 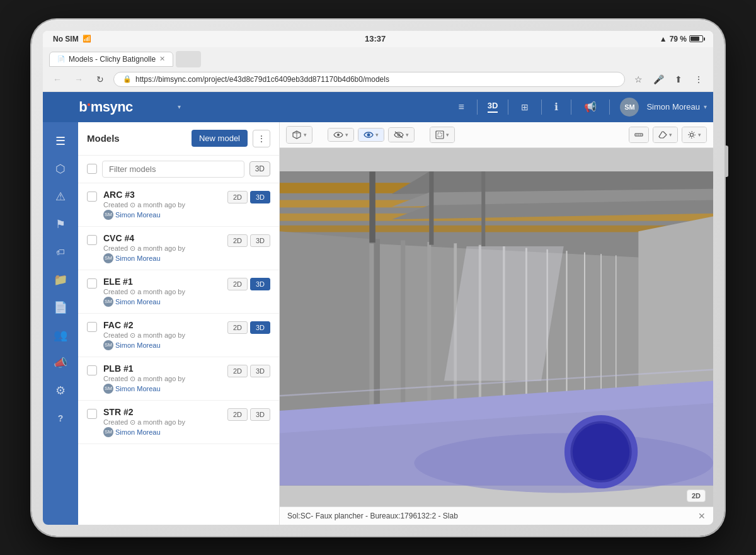 I want to click on filter-models-input, so click(x=173, y=169).